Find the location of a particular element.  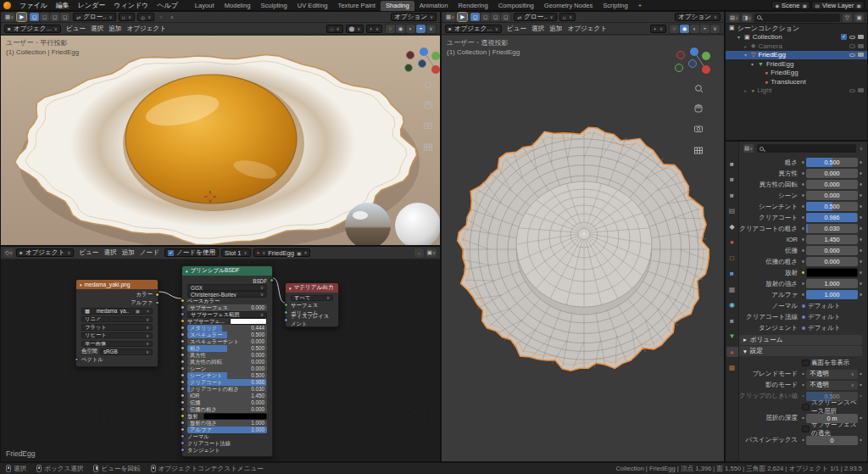

node-slider: スペキュラー0.500 is located at coordinates (227, 334).